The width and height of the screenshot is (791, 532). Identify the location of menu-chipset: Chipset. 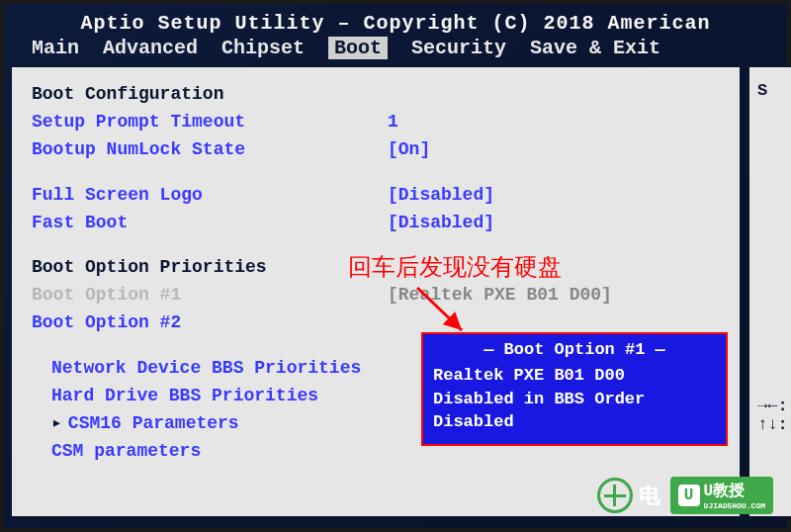
(263, 47).